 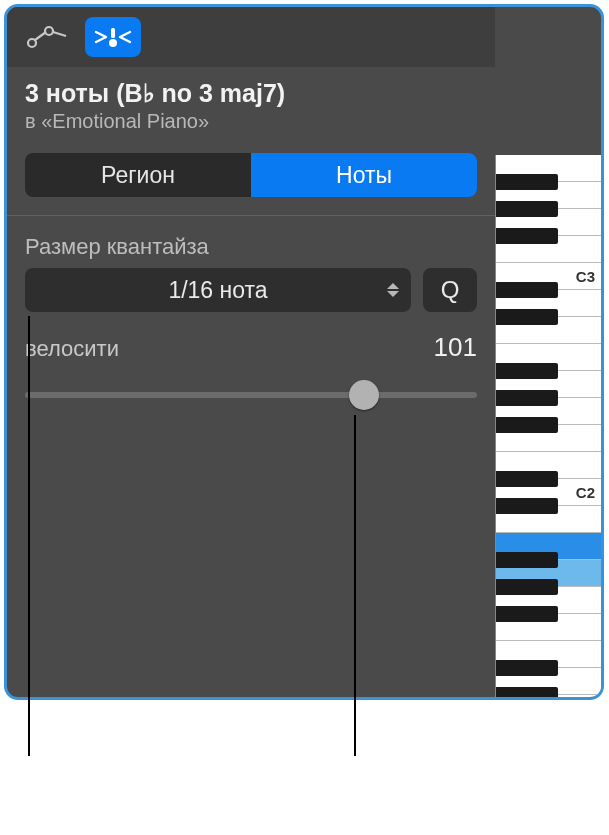 What do you see at coordinates (29, 536) in the screenshot?
I see `callout-line-quantize` at bounding box center [29, 536].